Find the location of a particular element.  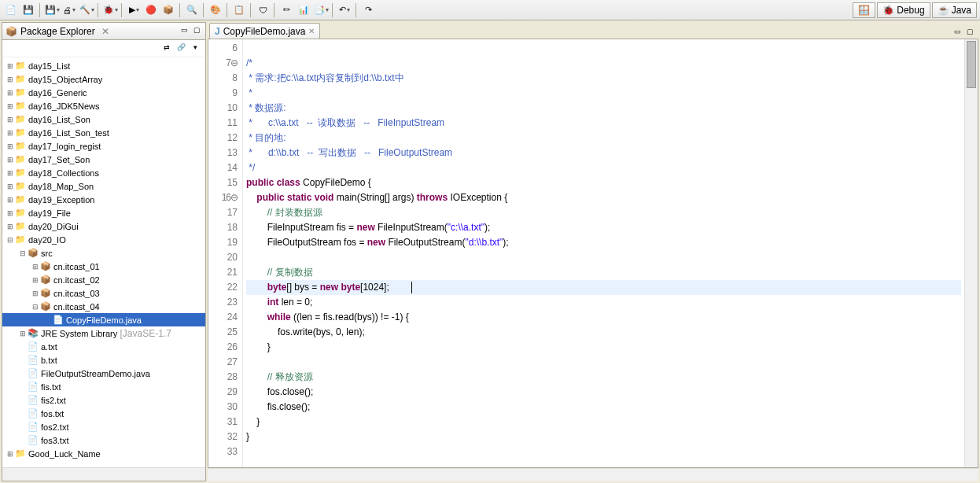

tree-item: 📄fos3.txt is located at coordinates (104, 441).